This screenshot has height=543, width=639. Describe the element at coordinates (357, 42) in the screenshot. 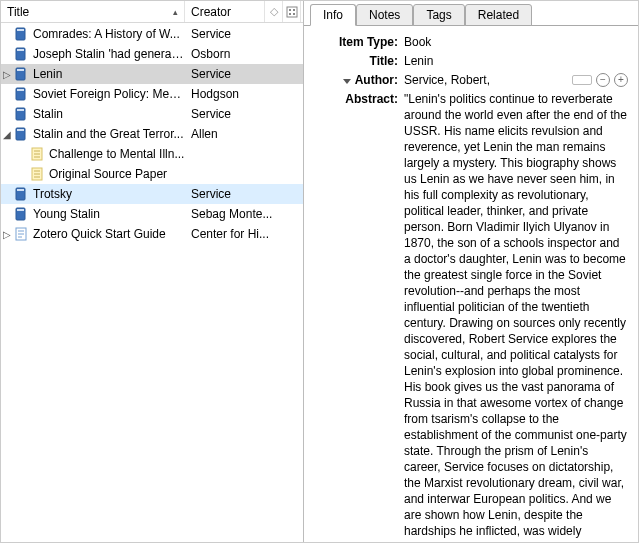

I see `item-type-label: Item Type:` at that location.